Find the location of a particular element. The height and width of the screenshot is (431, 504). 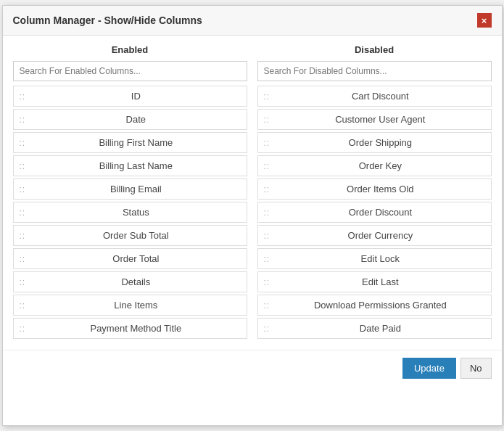

list-item: ::Order Key is located at coordinates (374, 165).